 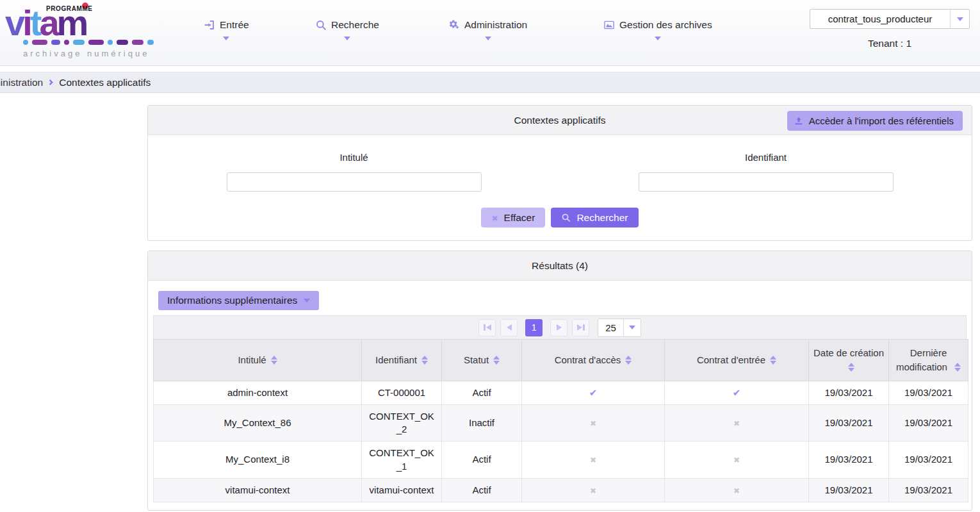 What do you see at coordinates (509, 327) in the screenshot?
I see `previous-page-icon` at bounding box center [509, 327].